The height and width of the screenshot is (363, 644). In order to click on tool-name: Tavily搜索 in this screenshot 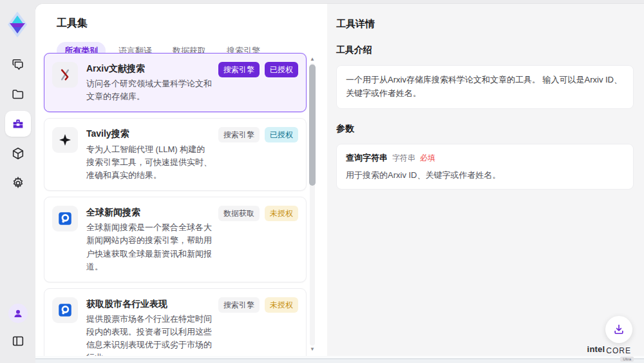, I will do `click(149, 133)`.